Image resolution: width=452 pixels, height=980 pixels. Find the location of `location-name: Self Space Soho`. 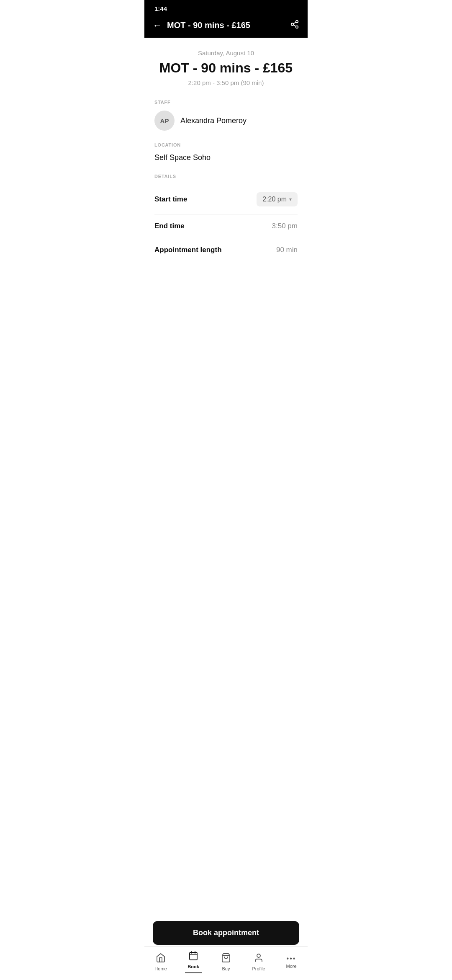

location-name: Self Space Soho is located at coordinates (182, 157).